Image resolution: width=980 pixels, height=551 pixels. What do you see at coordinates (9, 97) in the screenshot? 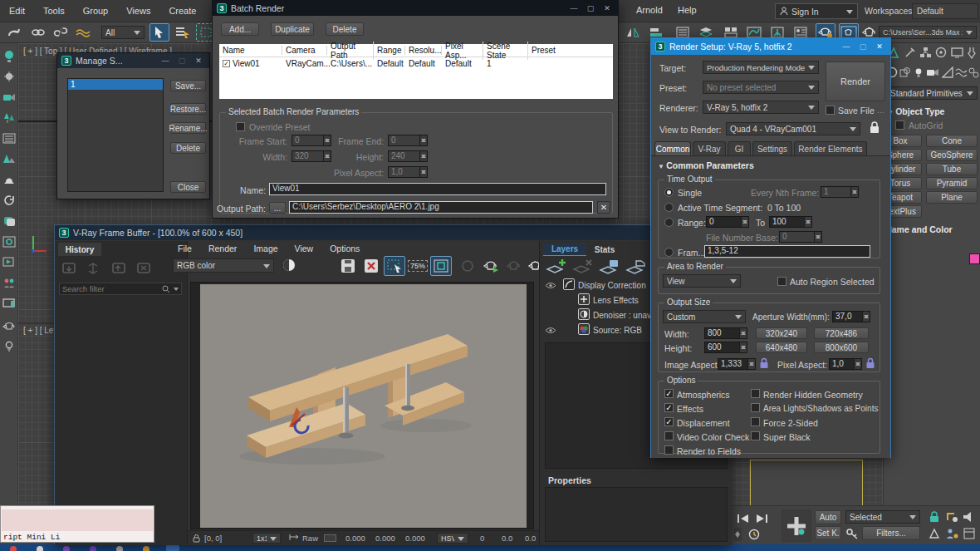
I see `camera-icon` at bounding box center [9, 97].